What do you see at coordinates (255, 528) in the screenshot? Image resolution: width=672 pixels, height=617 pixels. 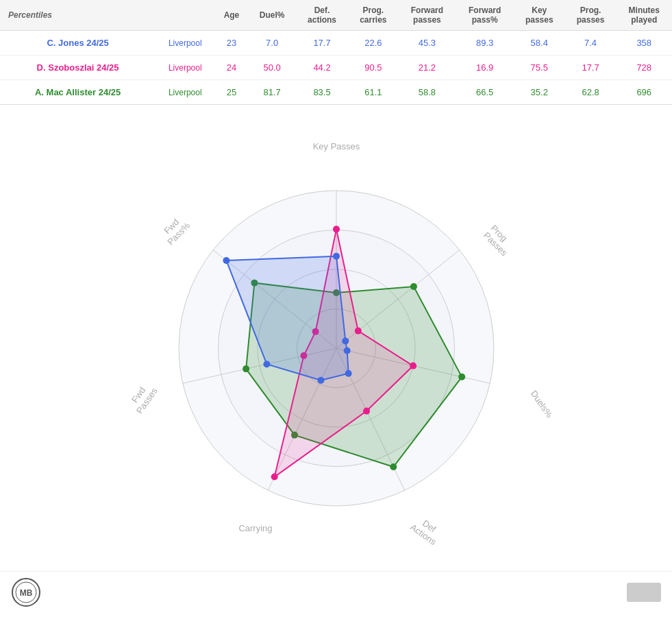 I see `svg-text: Carrying` at bounding box center [255, 528].